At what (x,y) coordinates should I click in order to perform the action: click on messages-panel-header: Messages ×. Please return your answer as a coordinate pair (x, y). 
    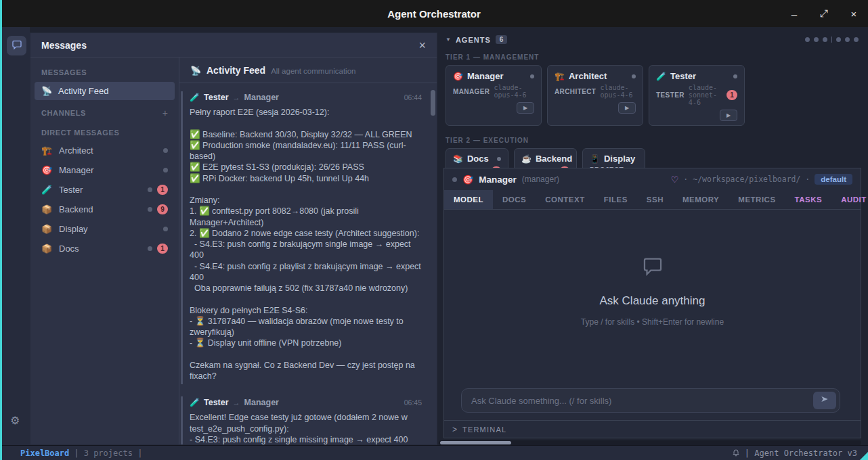
    Looking at the image, I should click on (234, 45).